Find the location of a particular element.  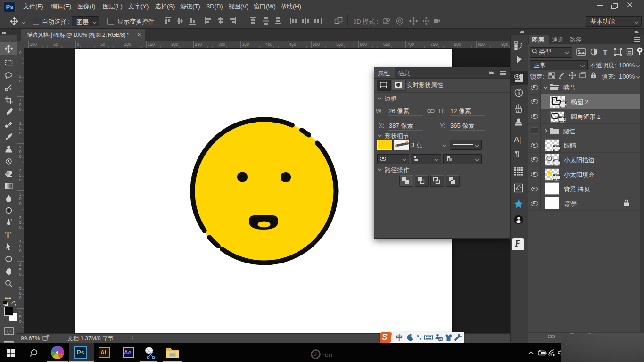

svg-text: 24 is located at coordinates (441, 339).